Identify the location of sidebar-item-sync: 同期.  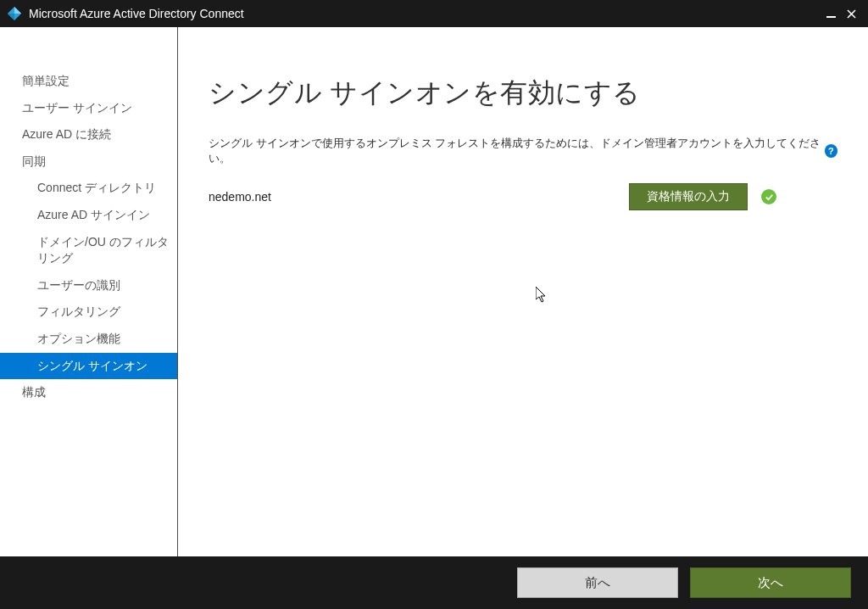
(88, 162).